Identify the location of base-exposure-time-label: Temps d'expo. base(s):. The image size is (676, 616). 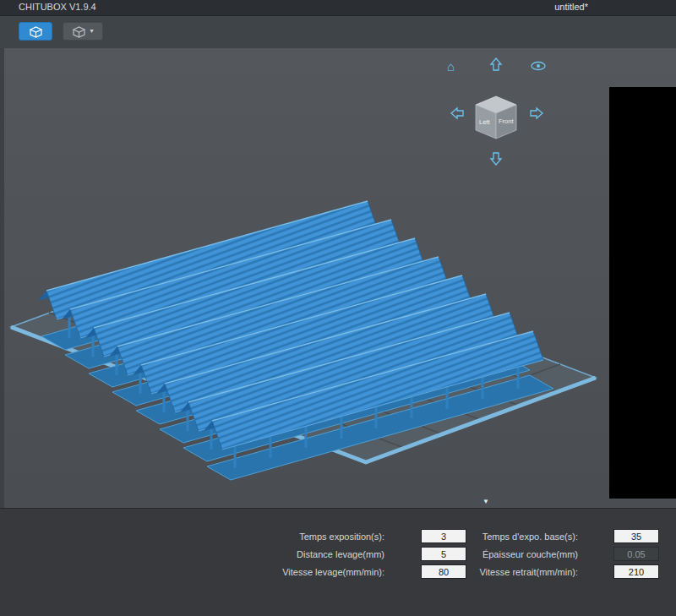
(522, 537).